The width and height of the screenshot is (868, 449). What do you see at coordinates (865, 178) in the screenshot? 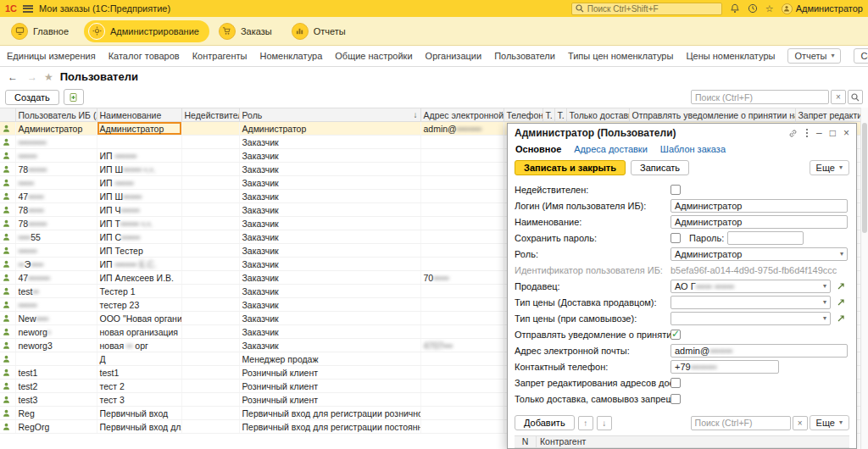
I see `scrollbar-thumb` at bounding box center [865, 178].